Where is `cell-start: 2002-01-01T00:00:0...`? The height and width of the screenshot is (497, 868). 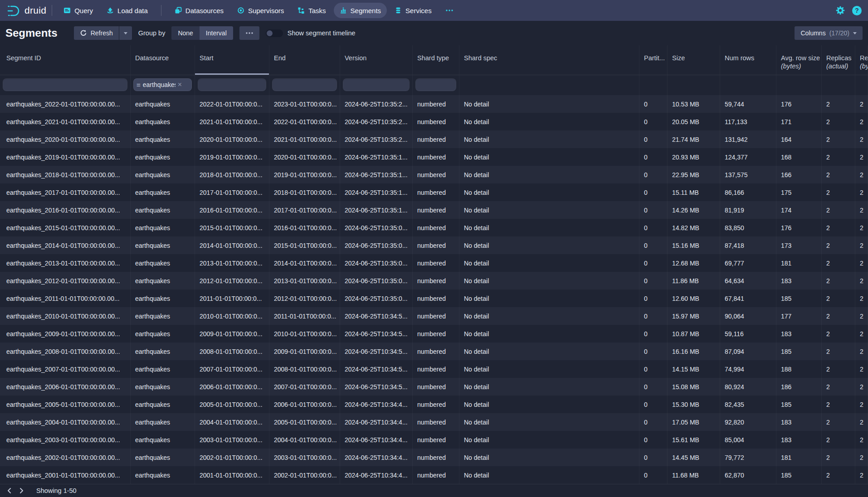
cell-start: 2002-01-01T00:00:0... is located at coordinates (232, 458).